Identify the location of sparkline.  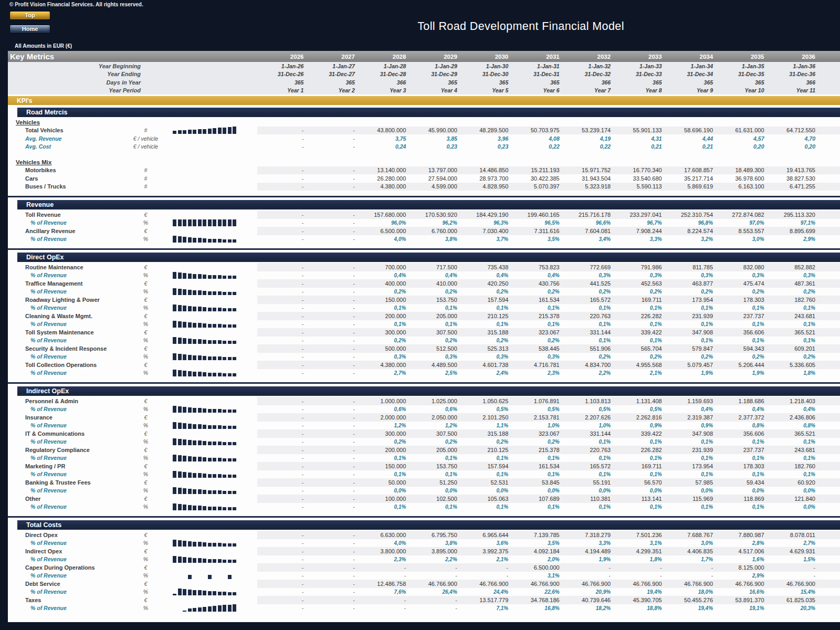
(214, 507).